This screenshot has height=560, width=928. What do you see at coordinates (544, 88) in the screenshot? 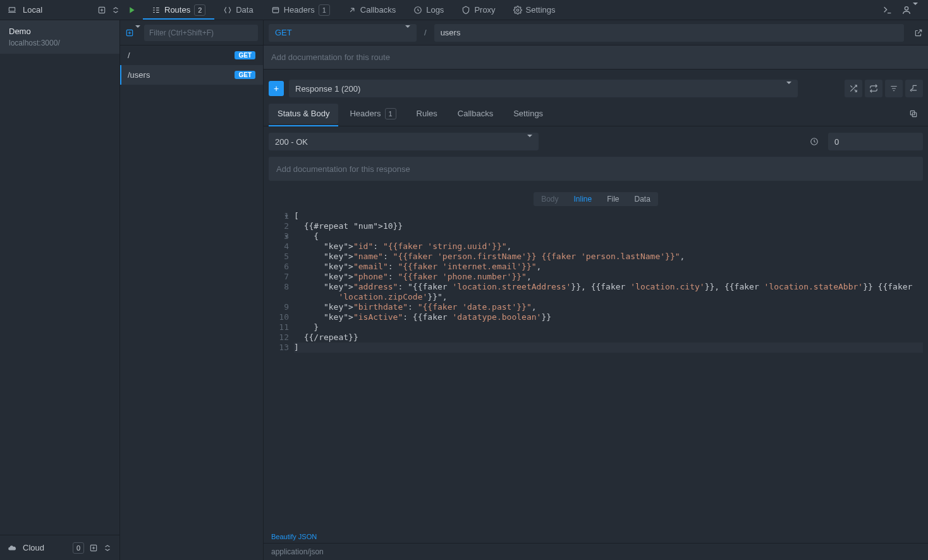
I see `response-select: Response 1 (200)` at bounding box center [544, 88].